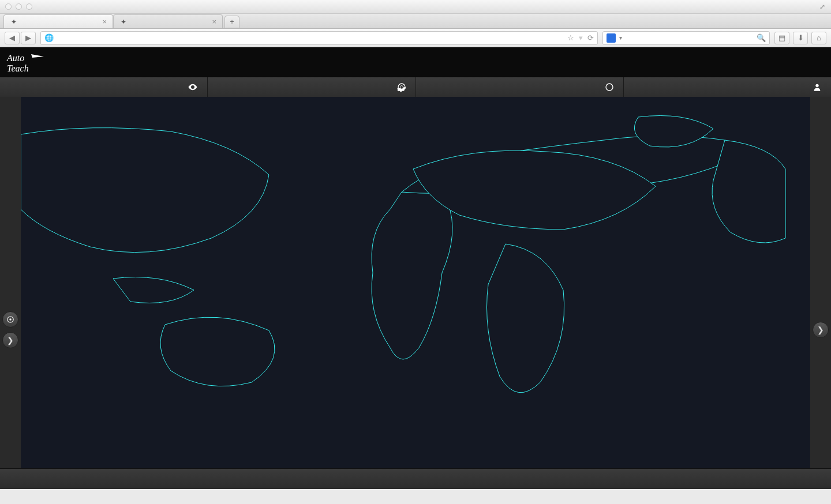 Image resolution: width=831 pixels, height=504 pixels. I want to click on app-header: Auto Teach, so click(415, 62).